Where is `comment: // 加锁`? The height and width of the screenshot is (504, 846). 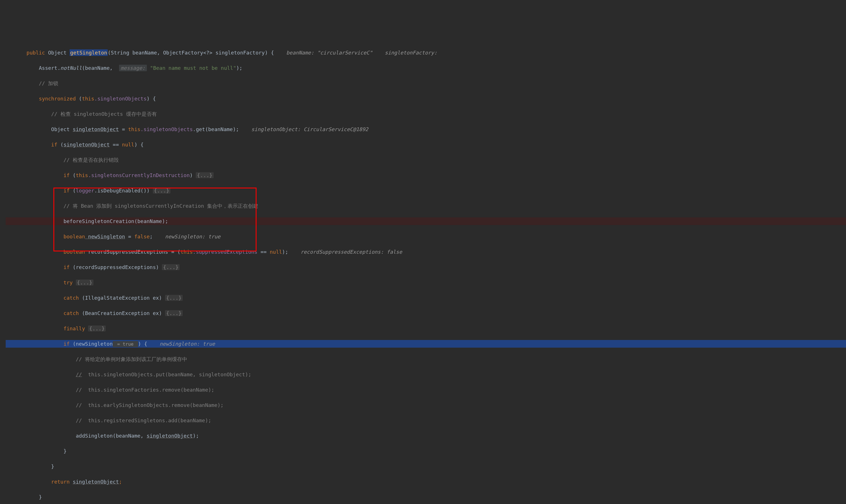 comment: // 加锁 is located at coordinates (49, 83).